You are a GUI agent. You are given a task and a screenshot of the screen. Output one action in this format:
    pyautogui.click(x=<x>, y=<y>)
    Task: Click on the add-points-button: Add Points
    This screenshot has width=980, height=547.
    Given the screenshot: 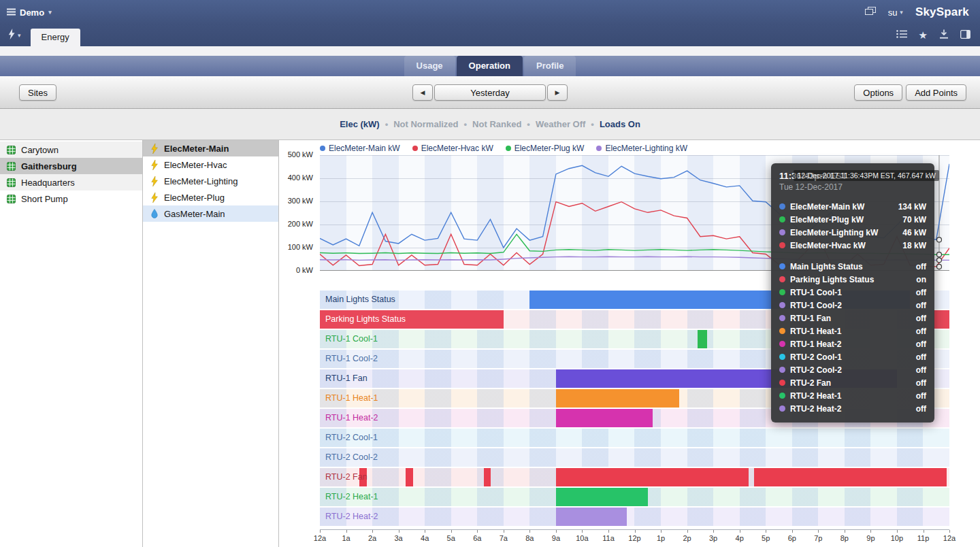 What is the action you would take?
    pyautogui.click(x=936, y=93)
    